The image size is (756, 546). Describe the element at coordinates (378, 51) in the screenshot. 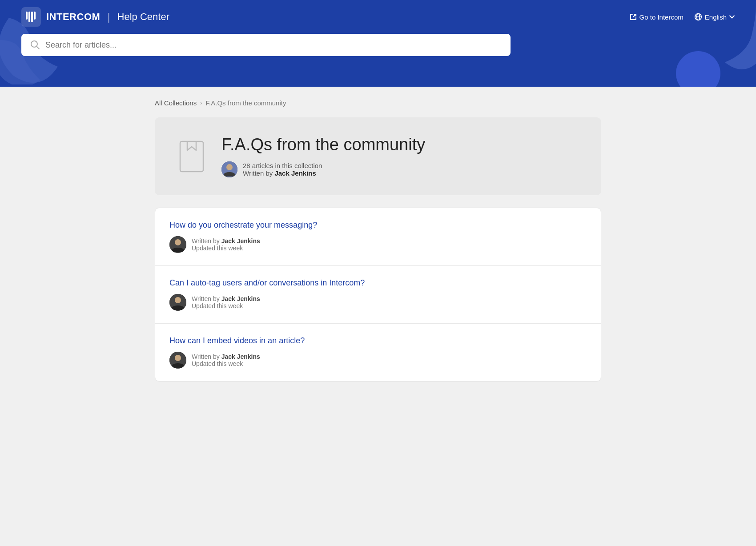

I see `search-container` at that location.